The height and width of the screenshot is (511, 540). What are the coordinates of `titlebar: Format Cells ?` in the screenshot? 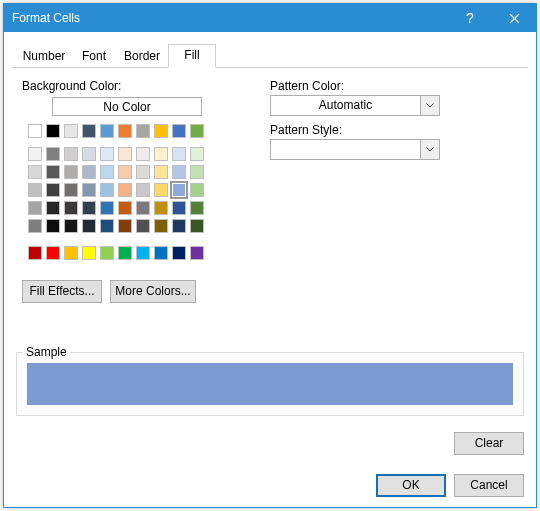 It's located at (270, 18).